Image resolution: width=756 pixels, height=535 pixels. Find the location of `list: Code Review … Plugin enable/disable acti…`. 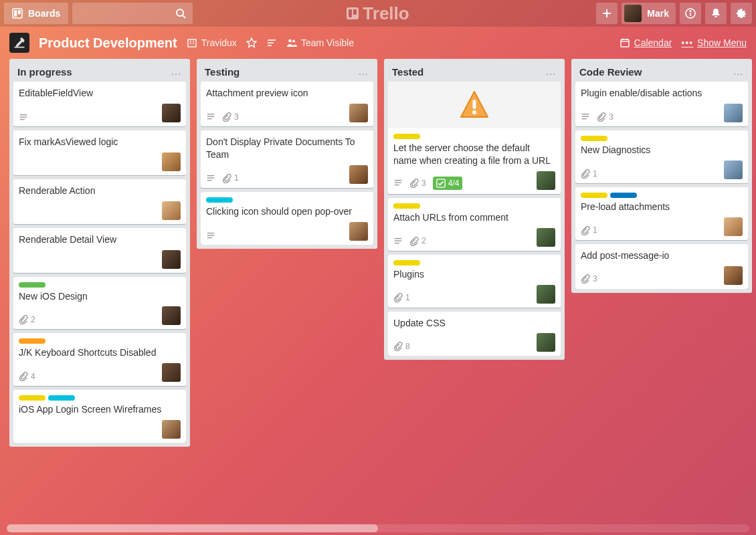

list: Code Review … Plugin enable/disable acti… is located at coordinates (662, 176).